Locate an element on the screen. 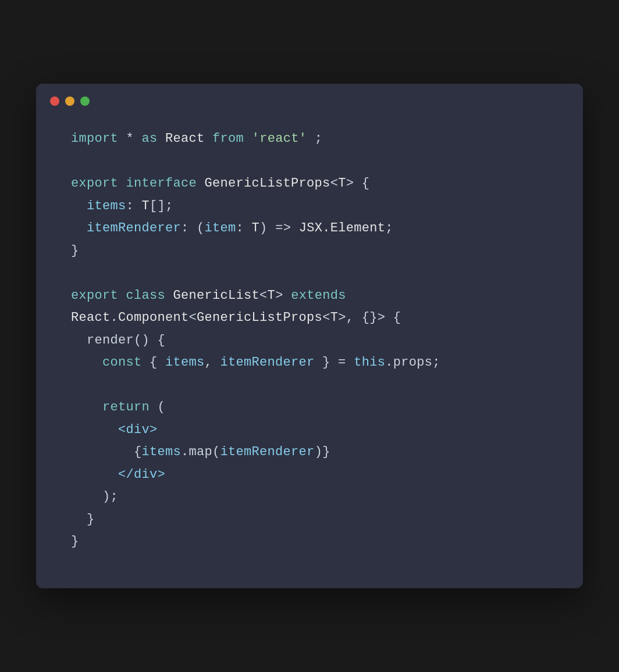 The image size is (619, 672). titlebar is located at coordinates (310, 100).